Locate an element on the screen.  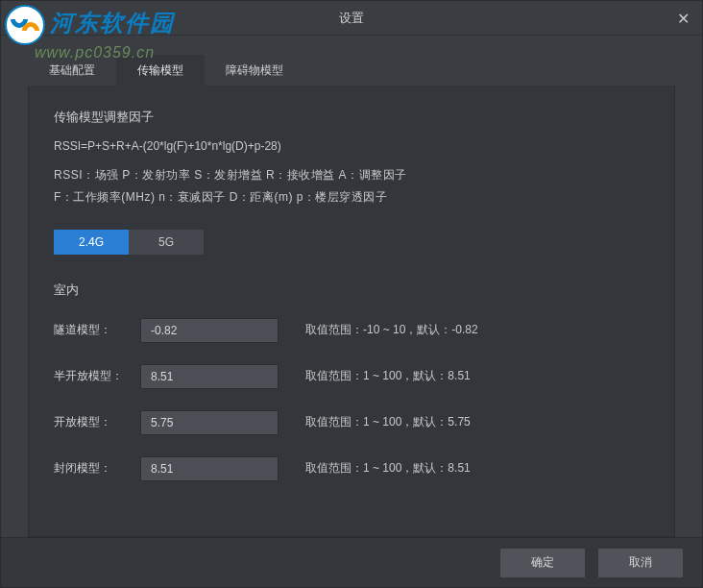
label-closed-model: 封闭模型： is located at coordinates (97, 469).